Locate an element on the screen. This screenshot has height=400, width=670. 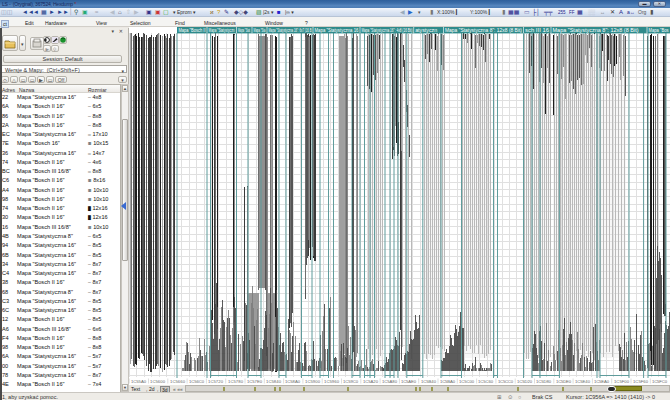
svg-text: atystyczn is located at coordinates (426, 30).